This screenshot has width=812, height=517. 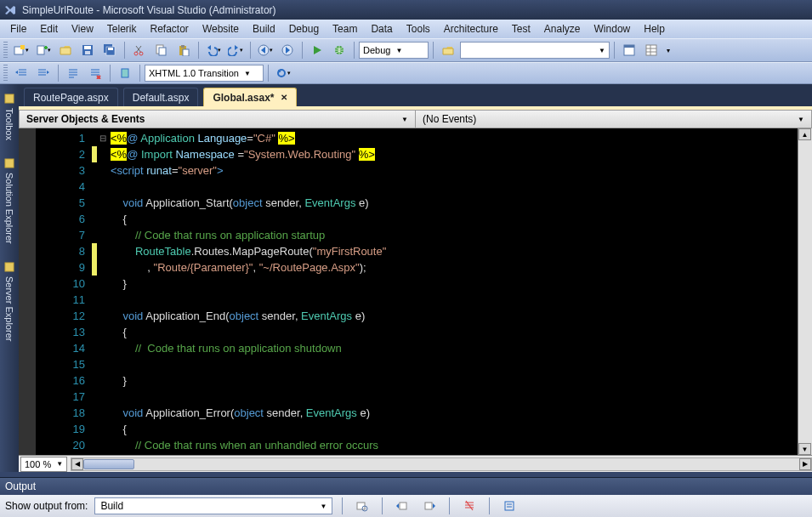 I want to click on close-icon: ✕, so click(x=284, y=97).